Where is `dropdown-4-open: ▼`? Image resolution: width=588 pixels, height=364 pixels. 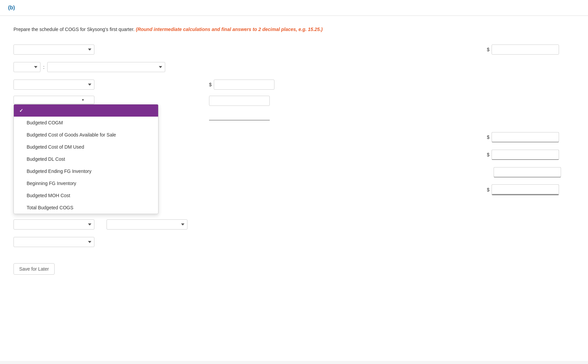
dropdown-4-open: ▼ is located at coordinates (54, 100).